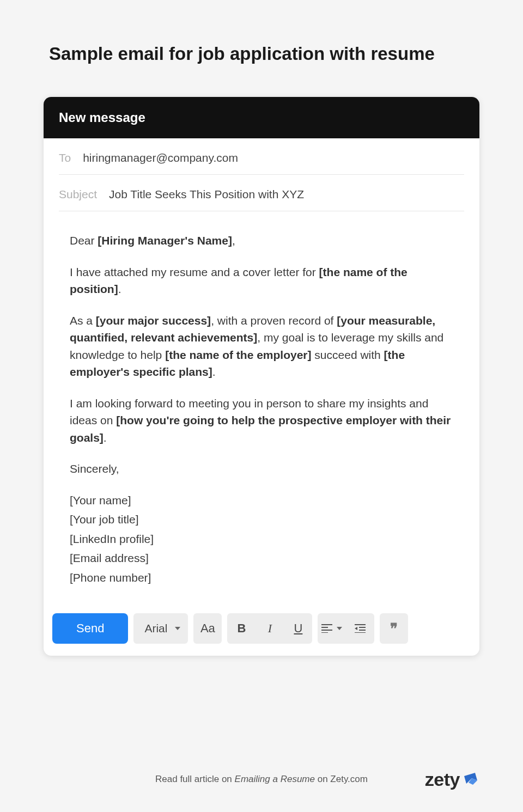 This screenshot has height=812, width=523. Describe the element at coordinates (262, 558) in the screenshot. I see `sig-email: [Email address]` at that location.